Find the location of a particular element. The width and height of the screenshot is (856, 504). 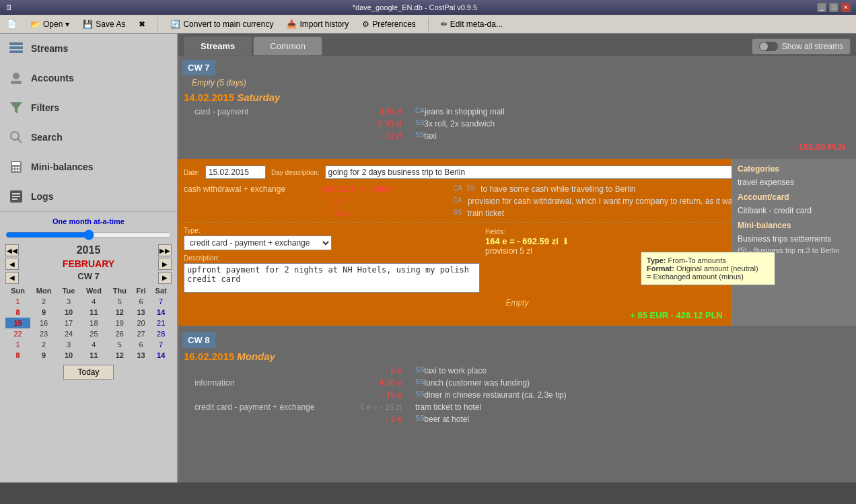

tx-provision-5-amount: - 5 zl is located at coordinates (386, 201).